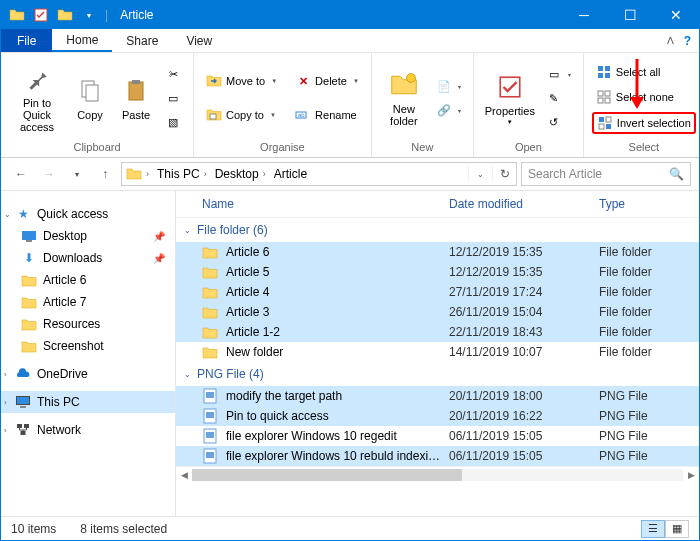 The height and width of the screenshot is (541, 700). What do you see at coordinates (438, 416) in the screenshot?
I see `list-item: Pin to quick access20/11/2019 16:22PNG F…` at bounding box center [438, 416].